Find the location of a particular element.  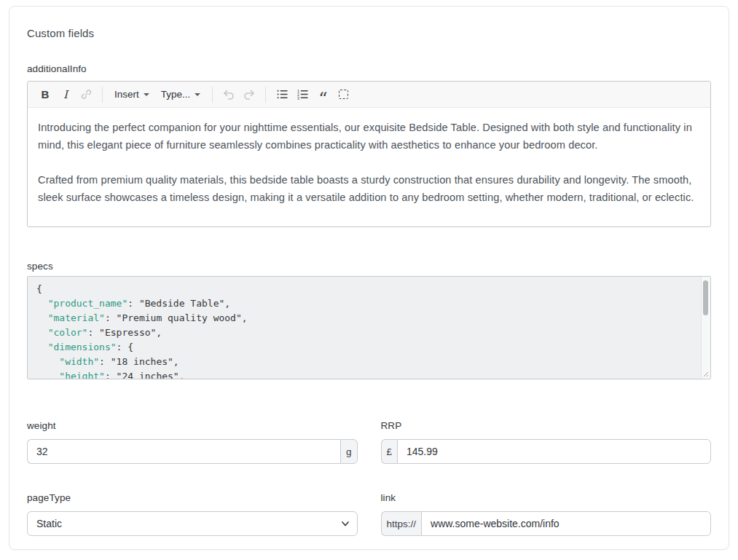

weight-input is located at coordinates (184, 451).